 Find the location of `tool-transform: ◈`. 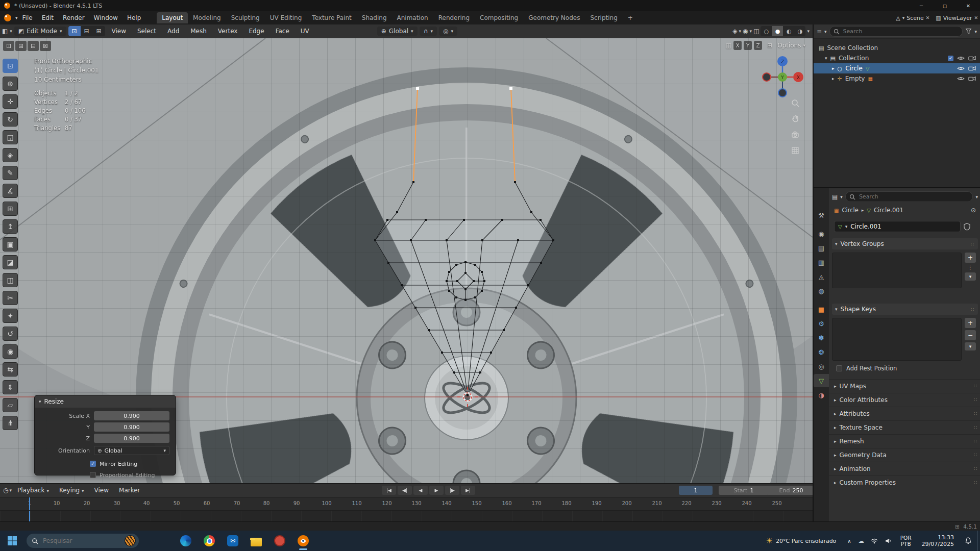

tool-transform: ◈ is located at coordinates (10, 155).